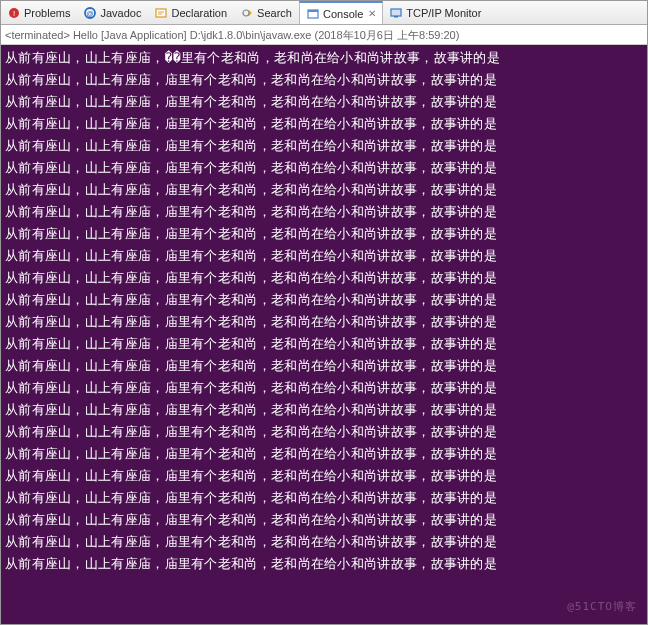  I want to click on tab-javadoc: @ Javadoc, so click(112, 12).